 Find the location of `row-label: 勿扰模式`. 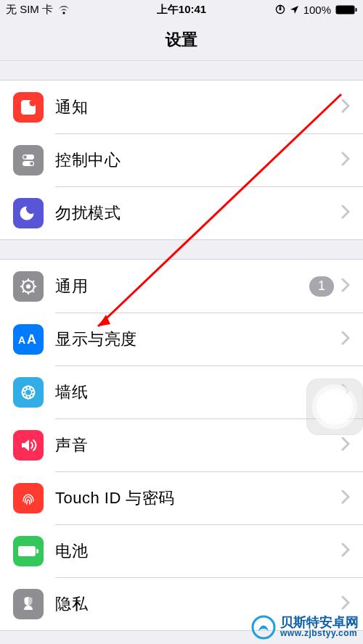

row-label: 勿扰模式 is located at coordinates (198, 213).